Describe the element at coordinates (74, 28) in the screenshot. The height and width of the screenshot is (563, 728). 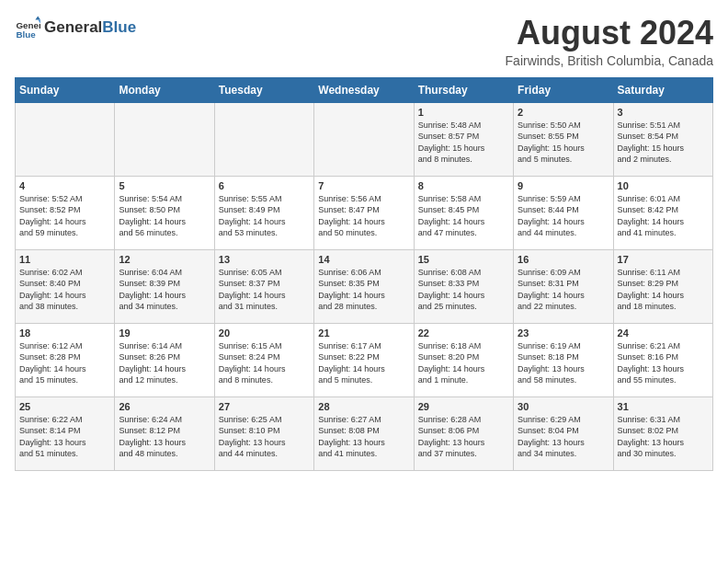
I see `logo-general: General` at that location.